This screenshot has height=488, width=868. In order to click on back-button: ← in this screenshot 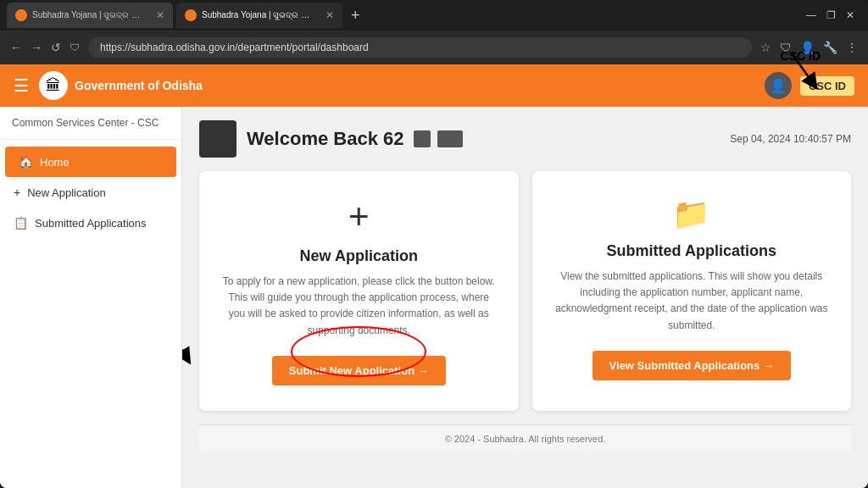, I will do `click(16, 47)`.